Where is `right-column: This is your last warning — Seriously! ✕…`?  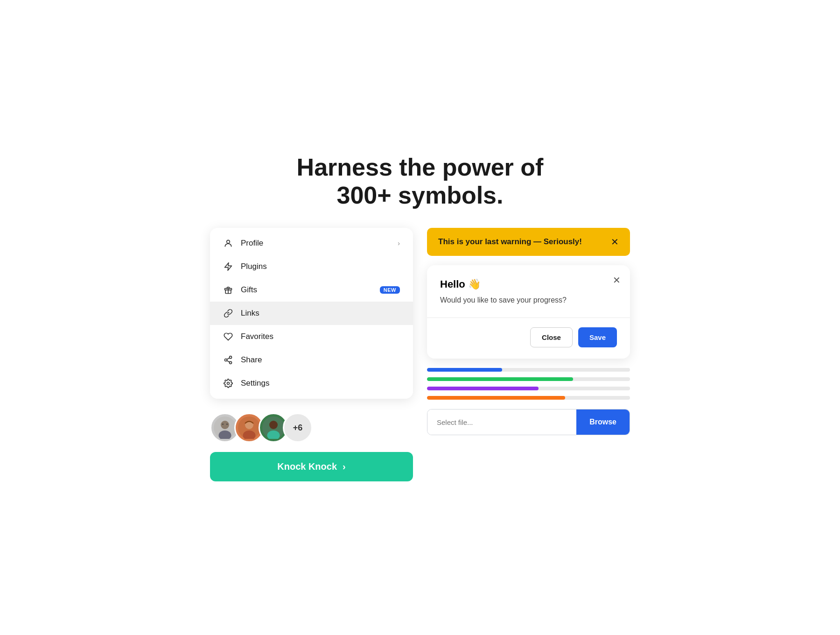
right-column: This is your last warning — Seriously! ✕… is located at coordinates (528, 355).